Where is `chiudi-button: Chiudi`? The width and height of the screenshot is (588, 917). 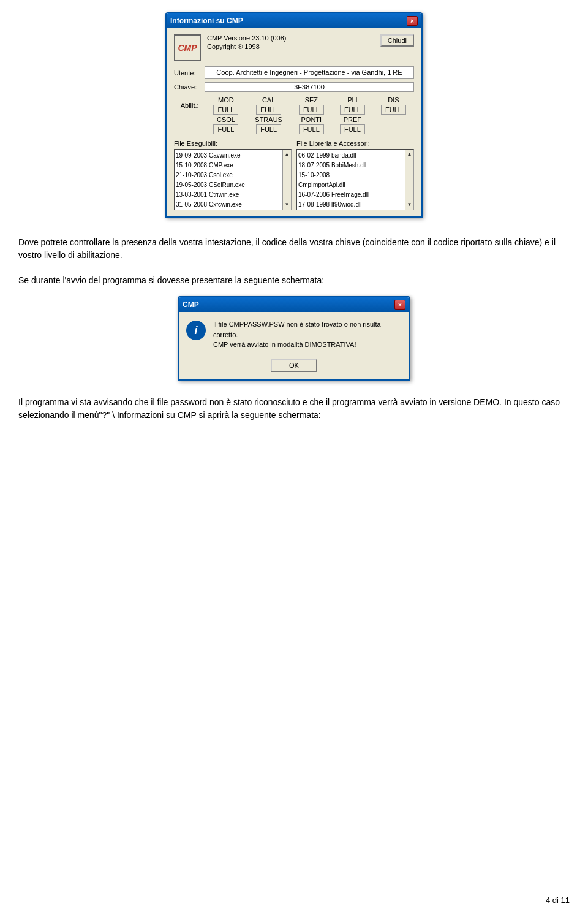 chiudi-button: Chiudi is located at coordinates (397, 40).